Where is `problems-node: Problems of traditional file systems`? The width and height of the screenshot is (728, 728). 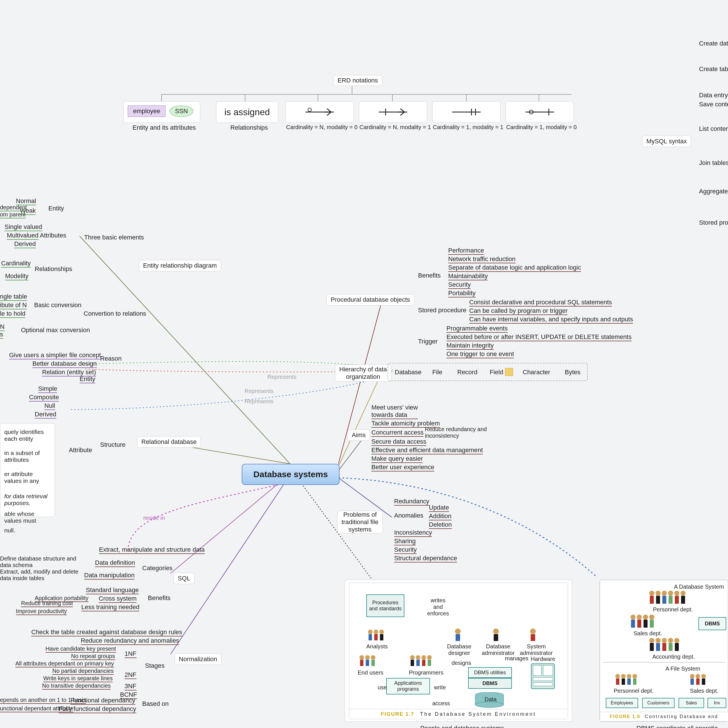
problems-node: Problems of traditional file systems is located at coordinates (360, 522).